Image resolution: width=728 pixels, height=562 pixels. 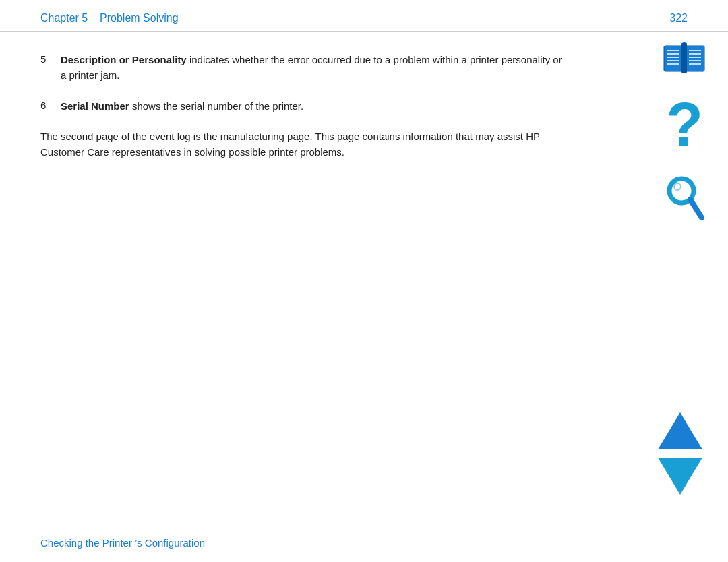 I want to click on item-text-6: Serial Number shows the serial number of…, so click(x=182, y=106).